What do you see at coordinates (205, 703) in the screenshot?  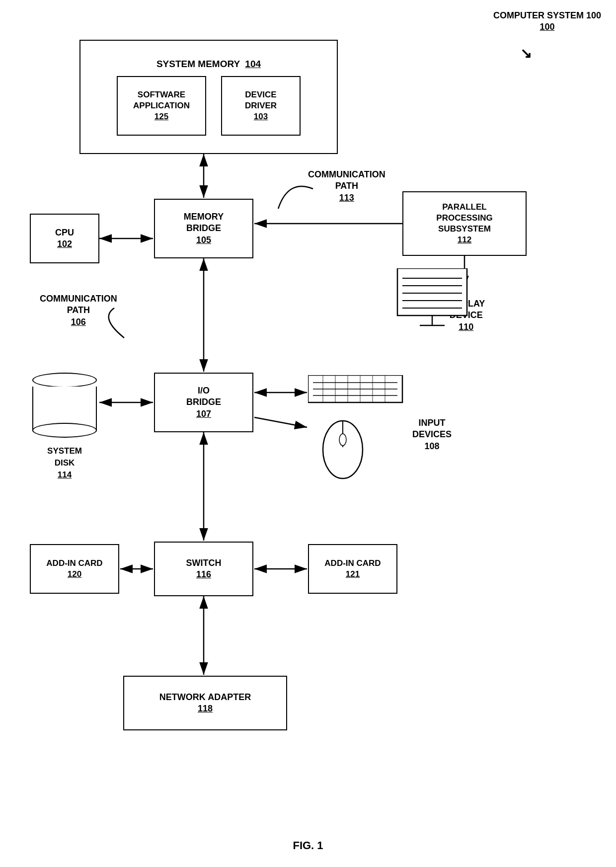 I see `network-adapter-box: NETWORK ADAPTER118` at bounding box center [205, 703].